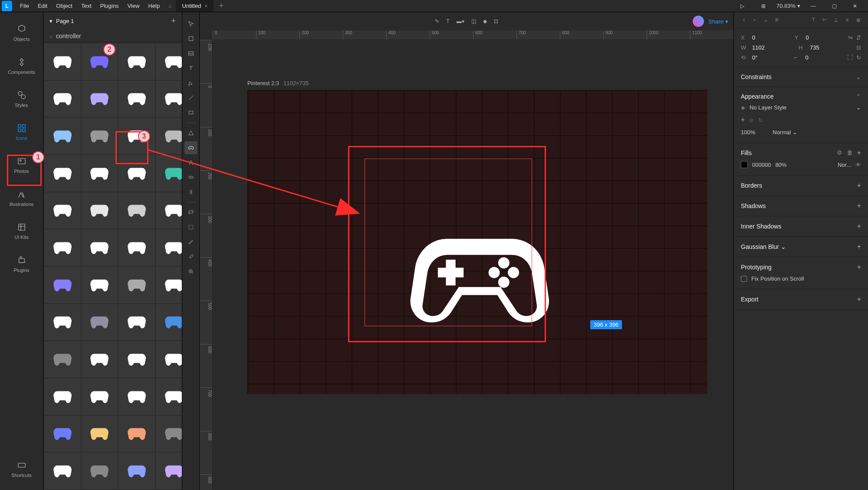 The width and height of the screenshot is (868, 490). What do you see at coordinates (191, 24) in the screenshot?
I see `tool-move` at bounding box center [191, 24].